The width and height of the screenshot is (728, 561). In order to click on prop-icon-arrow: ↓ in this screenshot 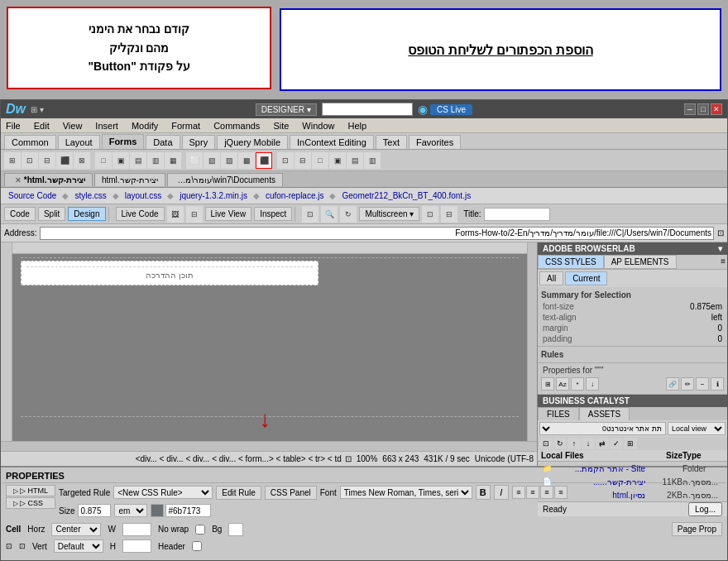, I will do `click(592, 384)`.